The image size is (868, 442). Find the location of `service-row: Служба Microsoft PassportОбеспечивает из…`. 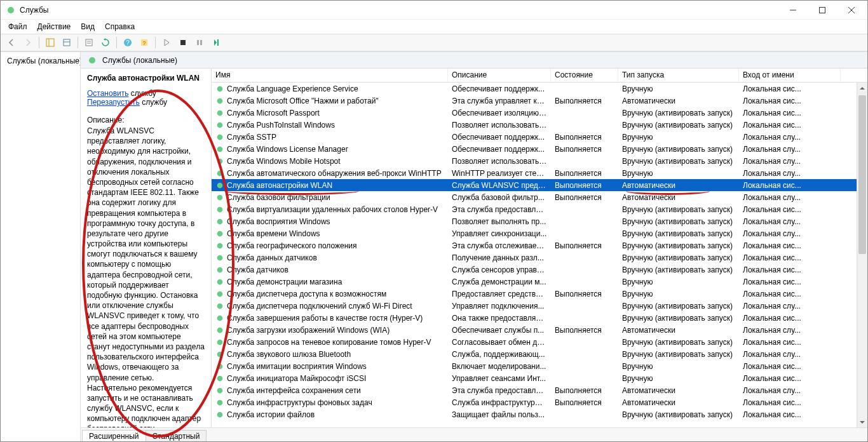

service-row: Служба Microsoft PassportОбеспечивает из… is located at coordinates (539, 113).